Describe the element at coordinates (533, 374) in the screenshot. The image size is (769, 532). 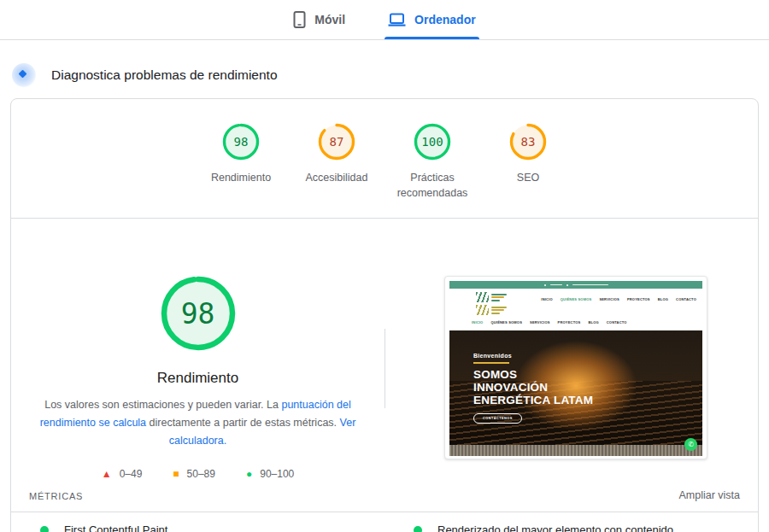
I see `hero-heading-line: SOMOS` at that location.